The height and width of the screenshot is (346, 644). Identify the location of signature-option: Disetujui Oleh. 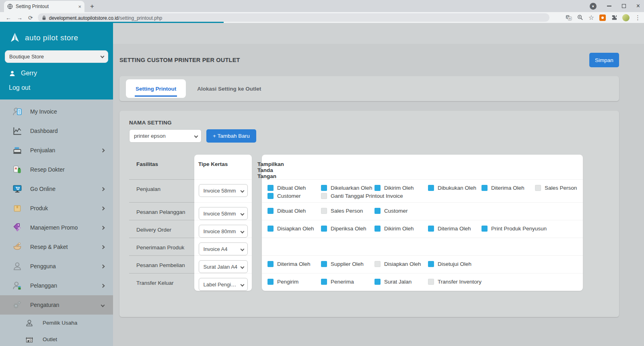
(455, 264).